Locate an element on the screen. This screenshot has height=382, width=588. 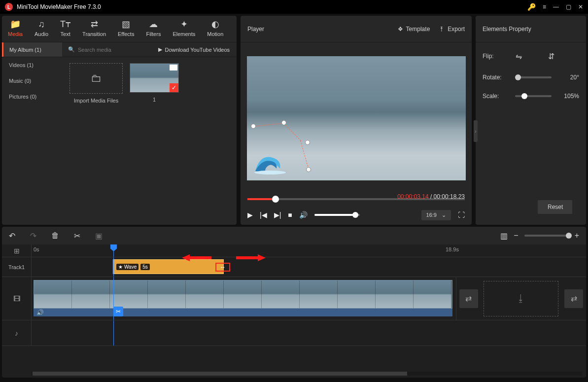
music-icon: ♫ is located at coordinates (41, 24).